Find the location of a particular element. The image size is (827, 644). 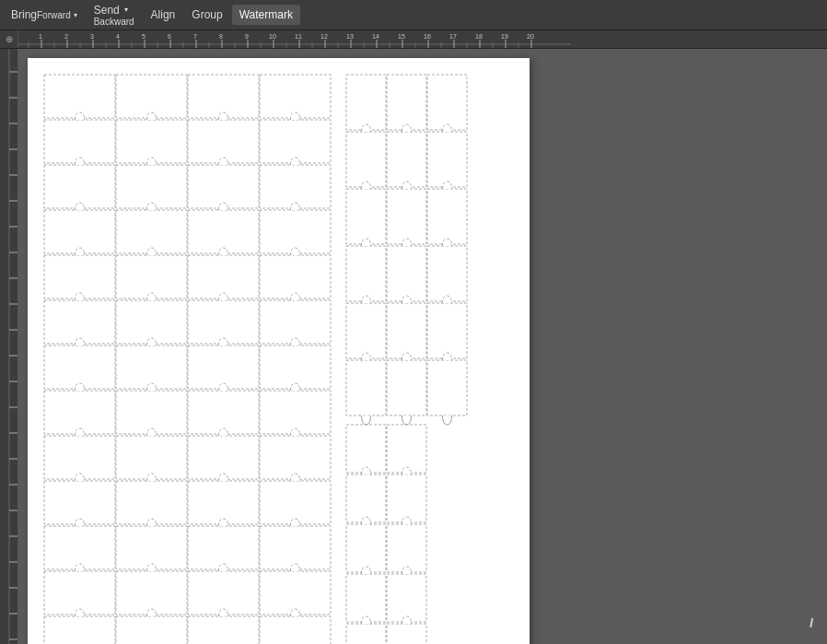

svg-text: 4 is located at coordinates (118, 37).